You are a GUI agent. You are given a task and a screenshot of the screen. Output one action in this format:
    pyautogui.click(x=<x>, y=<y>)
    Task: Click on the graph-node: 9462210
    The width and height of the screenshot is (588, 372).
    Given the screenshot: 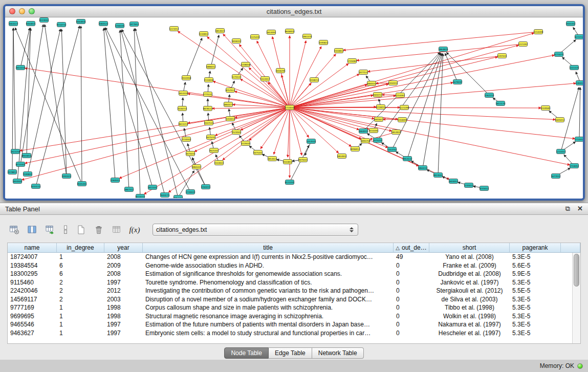 What is the action you would take?
    pyautogui.click(x=178, y=197)
    